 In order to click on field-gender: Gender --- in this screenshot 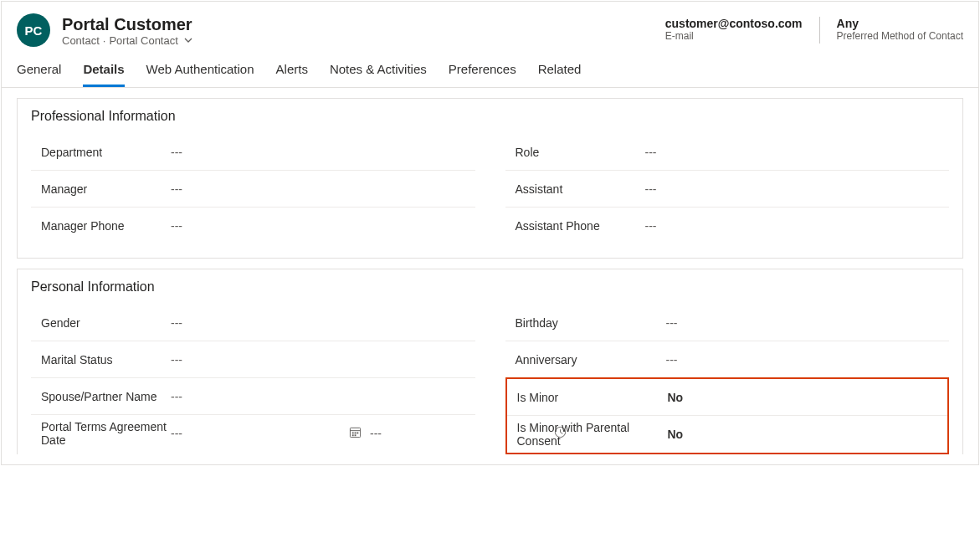, I will do `click(253, 323)`.